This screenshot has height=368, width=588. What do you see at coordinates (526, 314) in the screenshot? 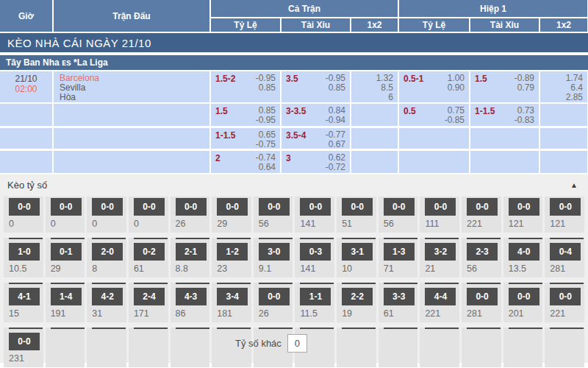
I see `score-odds: 201` at bounding box center [526, 314].